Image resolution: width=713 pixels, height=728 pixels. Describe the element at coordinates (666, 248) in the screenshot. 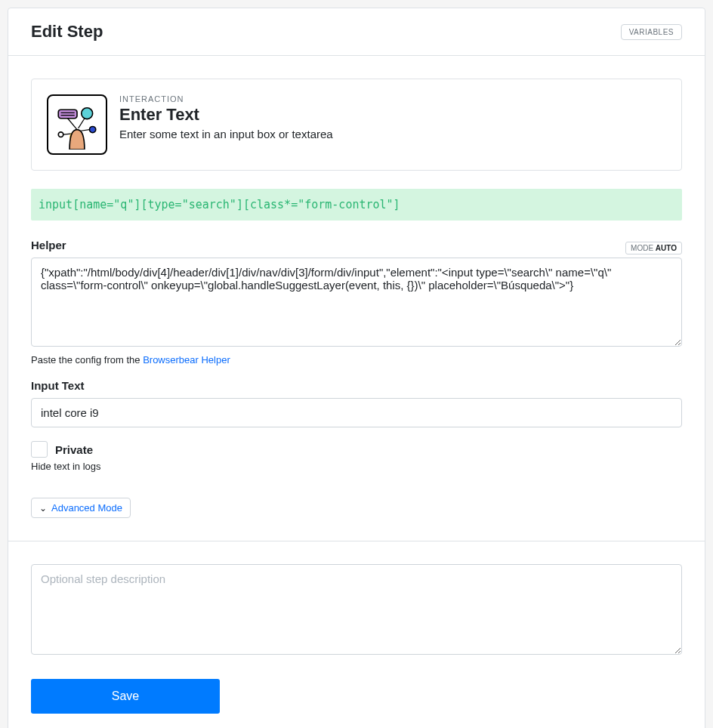

I see `mode-value: AUTO` at that location.